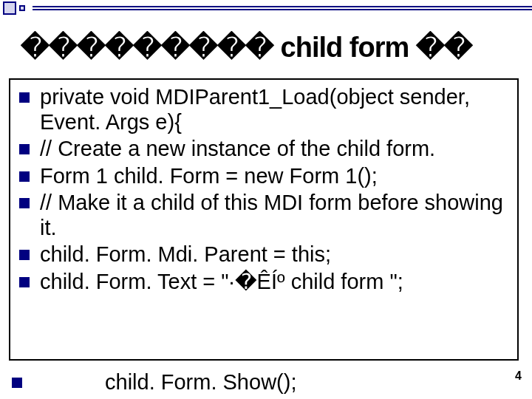  Describe the element at coordinates (264, 254) in the screenshot. I see `code-line: child. Form. Mdi. Parent = this;` at that location.